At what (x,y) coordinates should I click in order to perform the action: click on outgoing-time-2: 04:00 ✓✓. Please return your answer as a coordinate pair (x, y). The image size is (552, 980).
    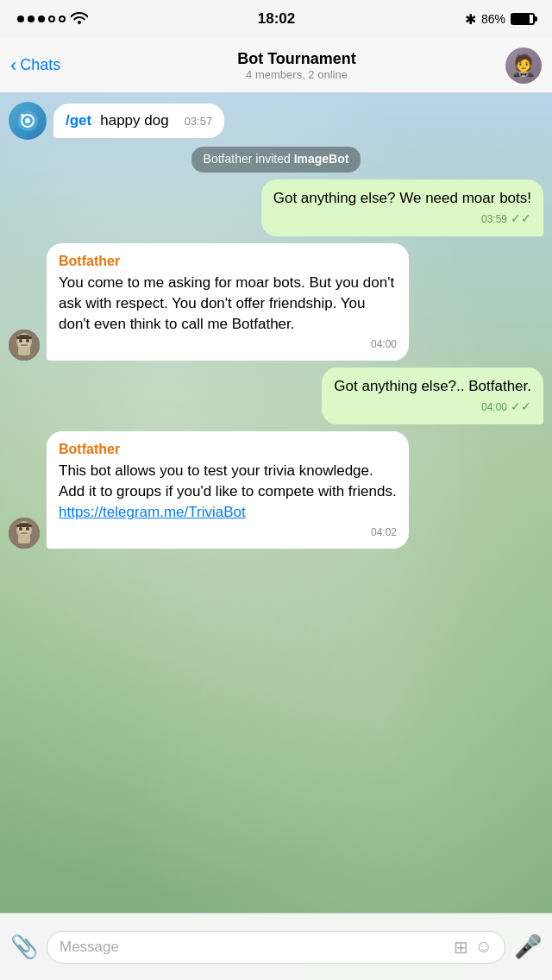
    Looking at the image, I should click on (433, 407).